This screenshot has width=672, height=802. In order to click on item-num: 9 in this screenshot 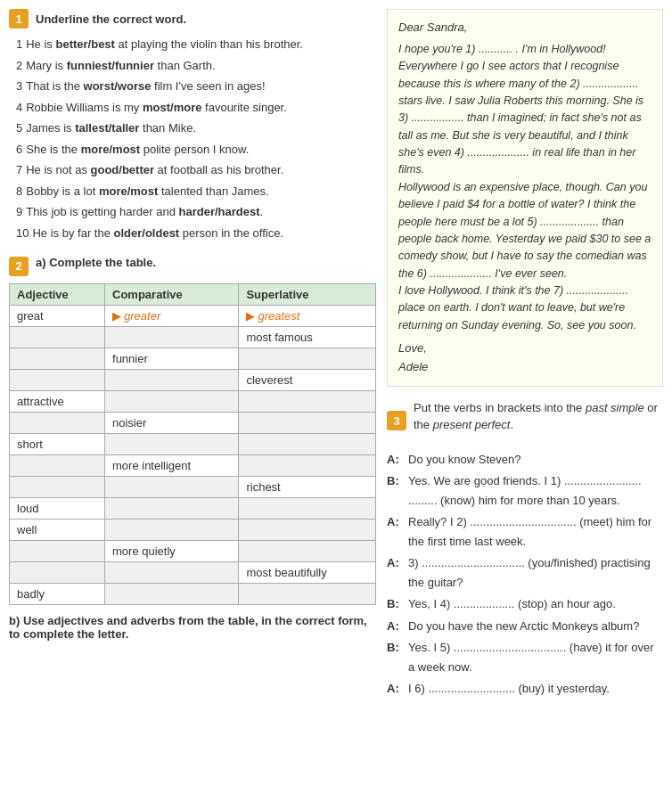, I will do `click(20, 212)`.